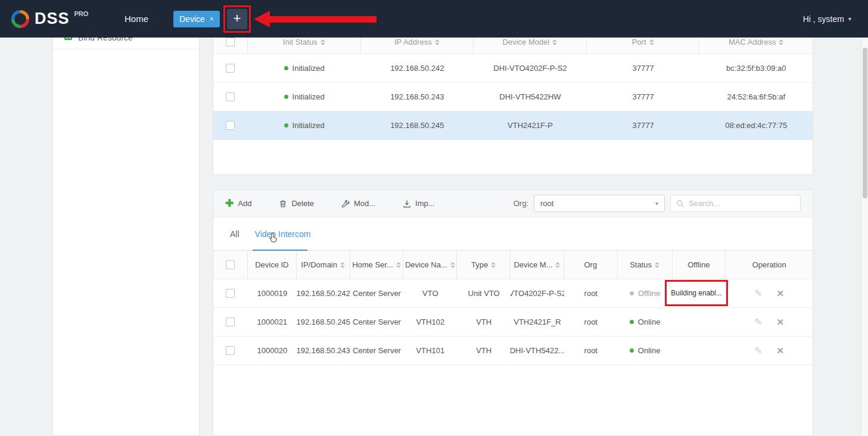  I want to click on add-tab-button: +, so click(237, 19).